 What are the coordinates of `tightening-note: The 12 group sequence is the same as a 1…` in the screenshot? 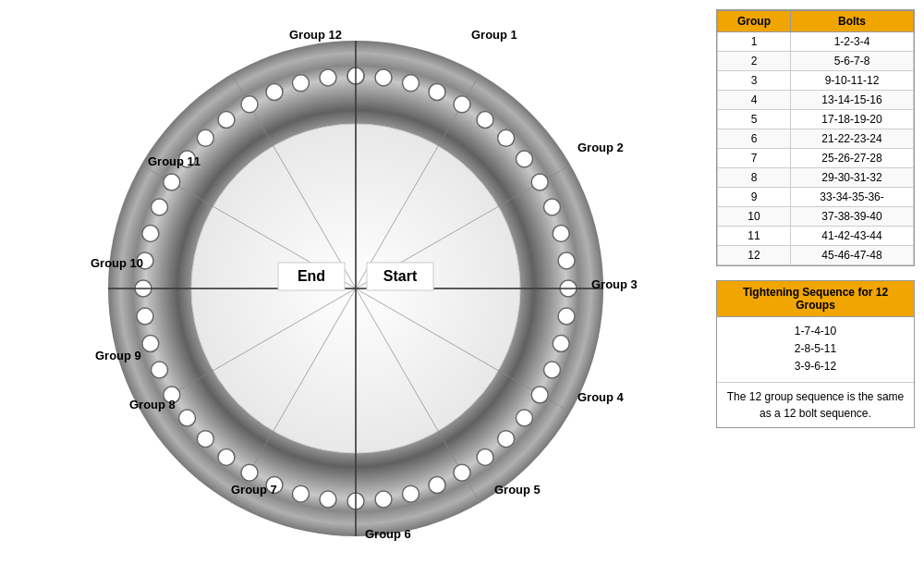 It's located at (815, 405).